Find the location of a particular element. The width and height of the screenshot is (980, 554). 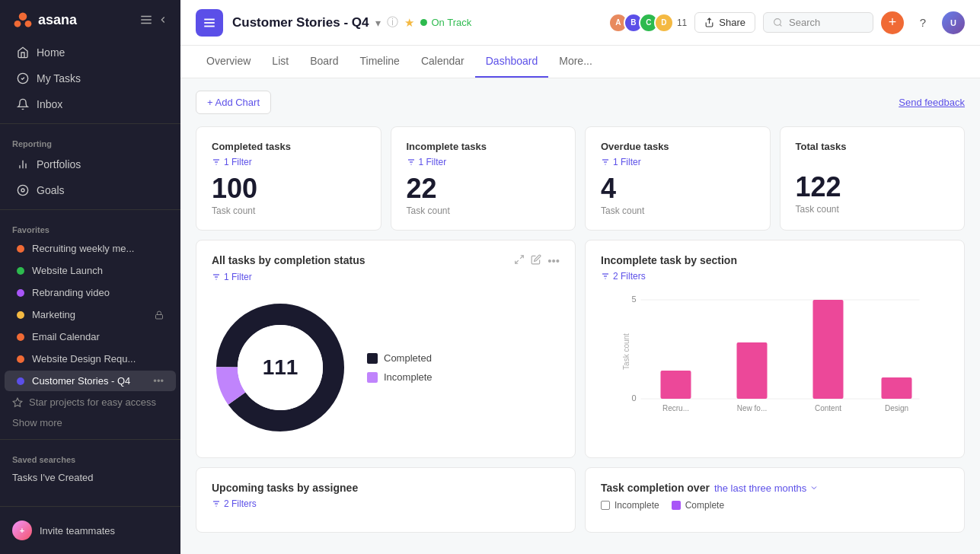

stat-card-overdue-filter: 1 Filter is located at coordinates (678, 162).